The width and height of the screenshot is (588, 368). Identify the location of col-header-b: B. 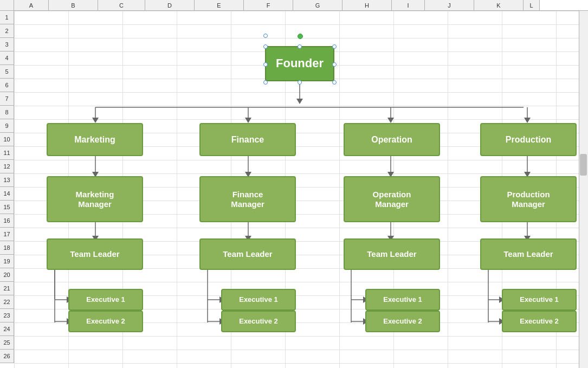
(74, 5).